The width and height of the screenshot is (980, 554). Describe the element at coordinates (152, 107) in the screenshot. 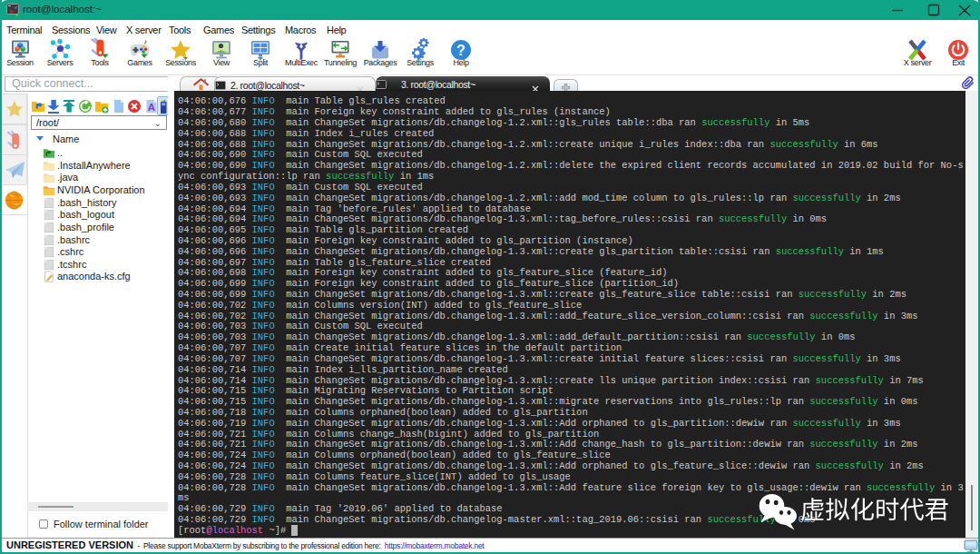

I see `svg-text: A` at that location.